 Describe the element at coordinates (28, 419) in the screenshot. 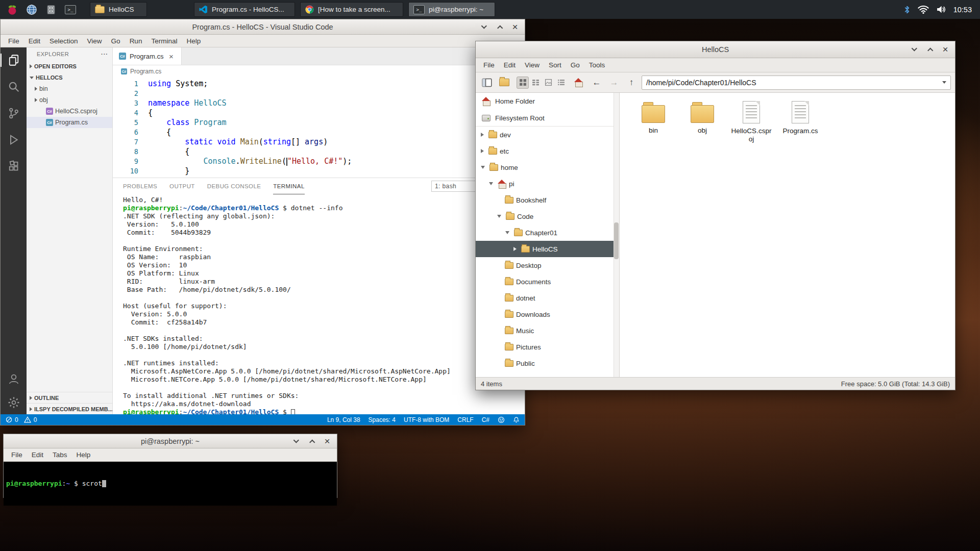

I see `warnings-icon` at that location.